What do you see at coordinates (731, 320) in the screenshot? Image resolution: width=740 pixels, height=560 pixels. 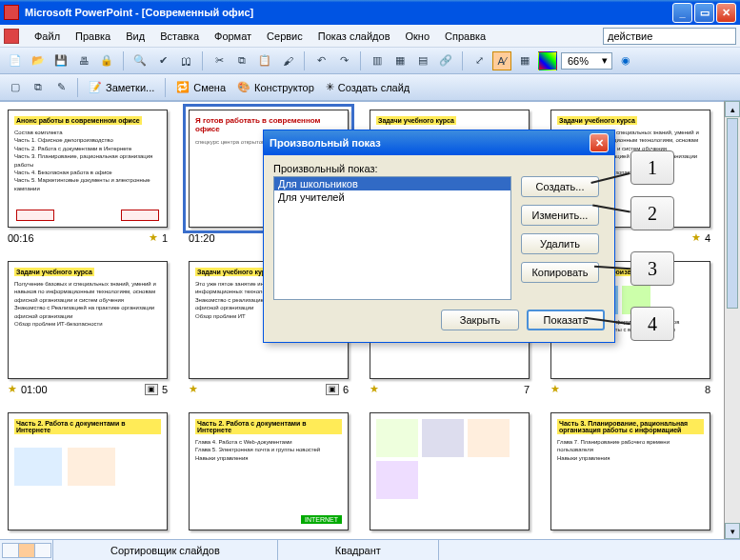 I see `vertical-scrollbar: ▴ ▾` at bounding box center [731, 320].